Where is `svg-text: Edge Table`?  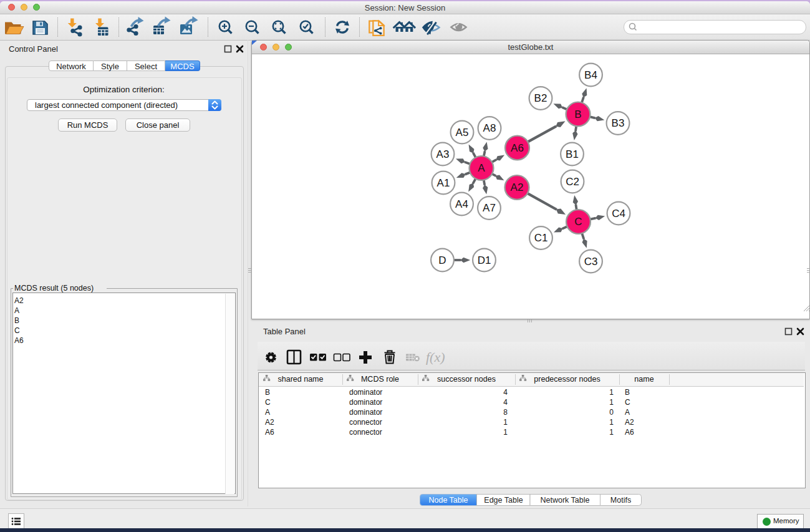 svg-text: Edge Table is located at coordinates (503, 500).